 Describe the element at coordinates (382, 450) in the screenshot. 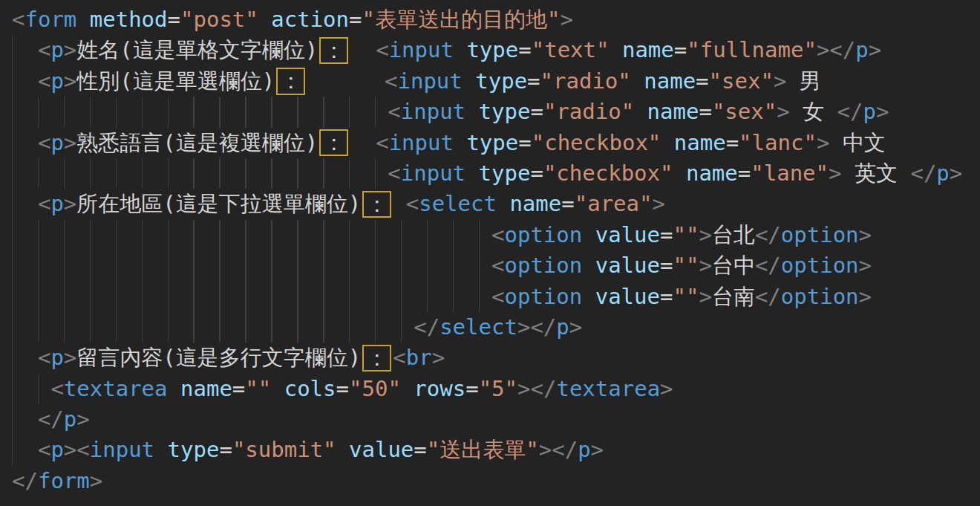

I see `code-token: value` at that location.